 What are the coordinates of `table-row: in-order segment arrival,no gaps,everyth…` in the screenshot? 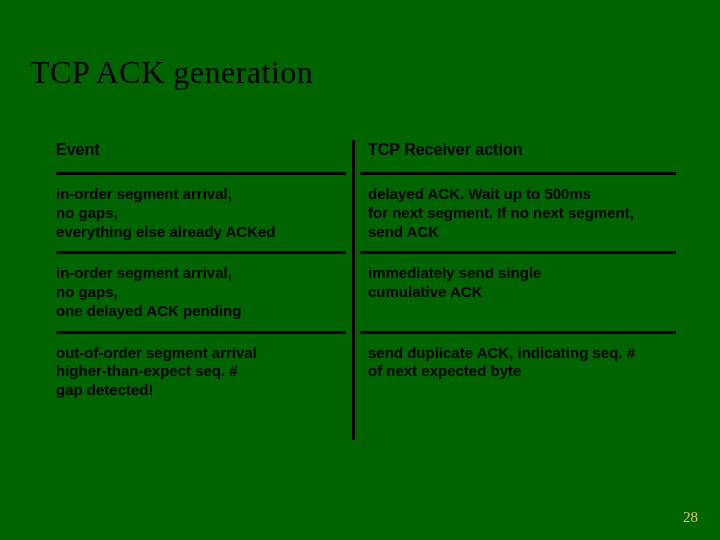 It's located at (366, 213).